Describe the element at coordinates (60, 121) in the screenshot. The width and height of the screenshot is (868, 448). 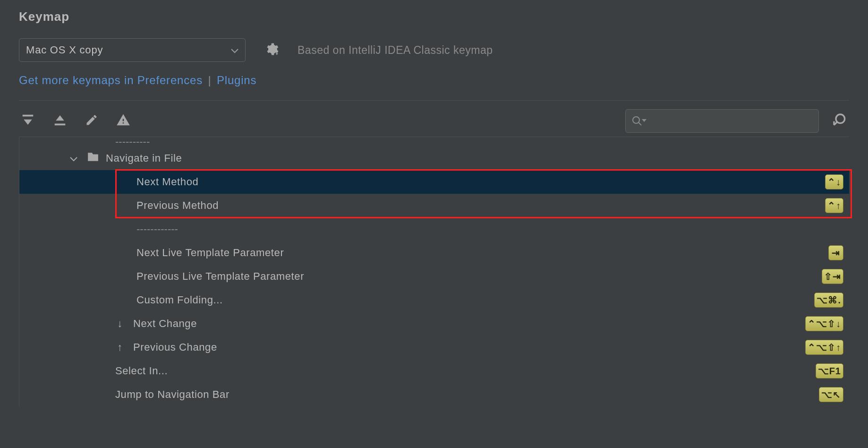
I see `collapse-all-icon` at that location.